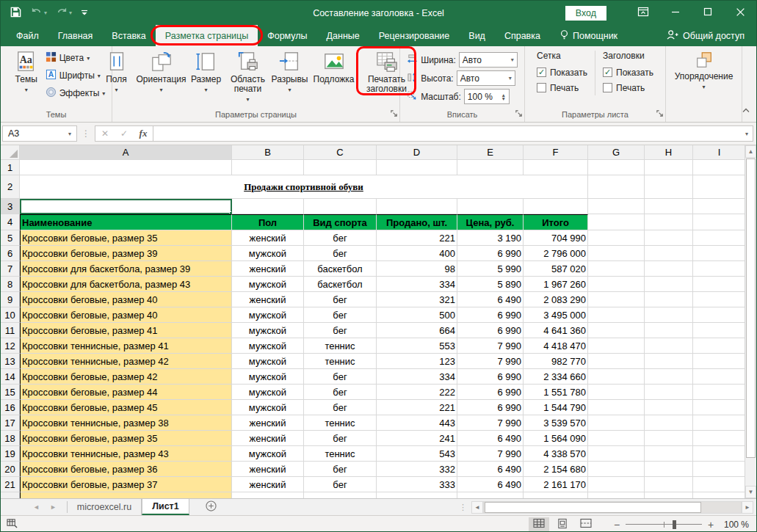 The width and height of the screenshot is (757, 532). What do you see at coordinates (556, 453) in the screenshot?
I see `cell: 4 338 570` at bounding box center [556, 453].